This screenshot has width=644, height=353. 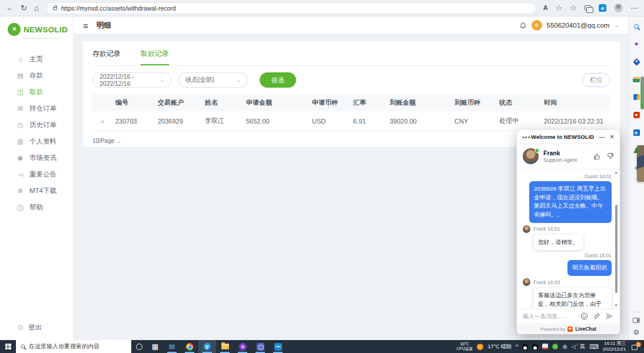 What do you see at coordinates (139, 347) in the screenshot?
I see `cortana-button` at bounding box center [139, 347].